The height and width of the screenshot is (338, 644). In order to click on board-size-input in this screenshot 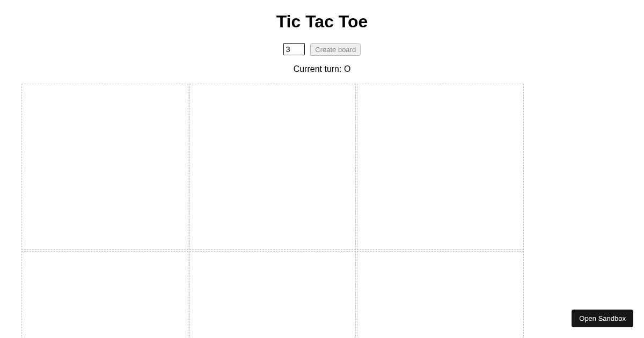, I will do `click(294, 49)`.